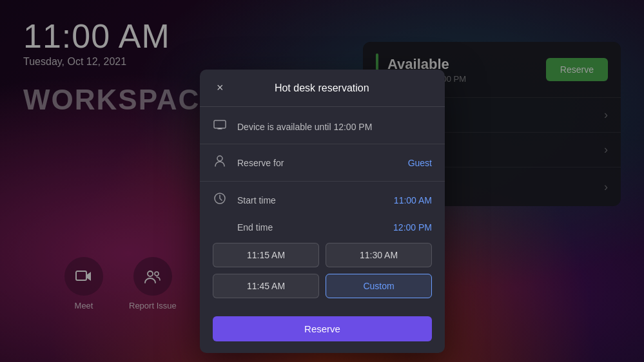 This screenshot has width=644, height=362. What do you see at coordinates (322, 329) in the screenshot?
I see `reserve-modal-button: Reserve` at bounding box center [322, 329].